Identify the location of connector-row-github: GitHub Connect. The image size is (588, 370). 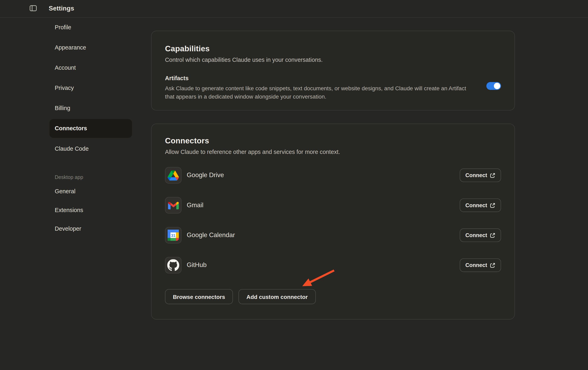
(333, 265).